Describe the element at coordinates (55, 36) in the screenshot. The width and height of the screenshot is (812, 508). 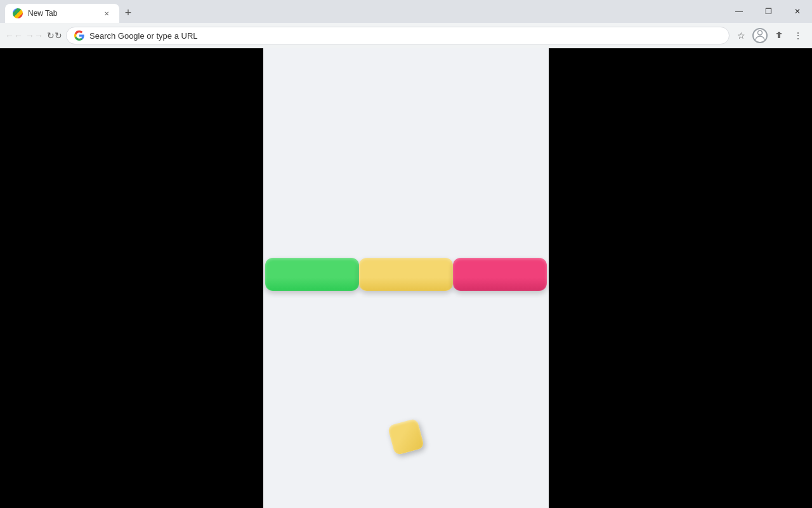
I see `reload-button: ↻` at that location.